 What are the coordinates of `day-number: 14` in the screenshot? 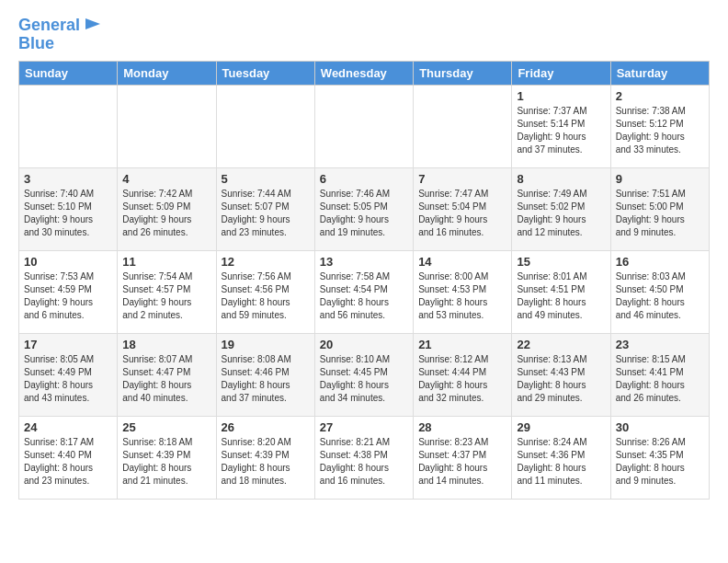 It's located at (462, 261).